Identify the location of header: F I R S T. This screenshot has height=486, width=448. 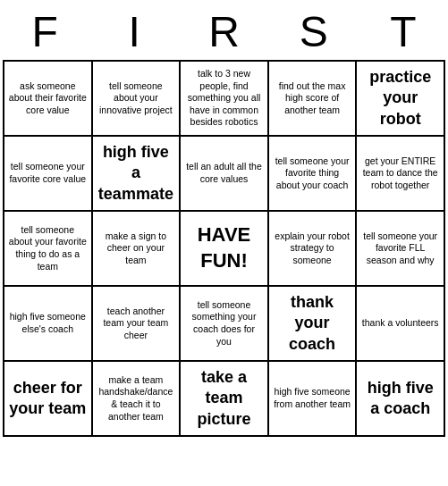
(224, 30).